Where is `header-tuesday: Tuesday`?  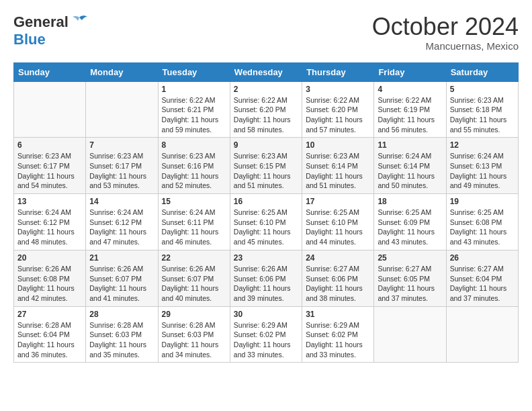 header-tuesday: Tuesday is located at coordinates (193, 72).